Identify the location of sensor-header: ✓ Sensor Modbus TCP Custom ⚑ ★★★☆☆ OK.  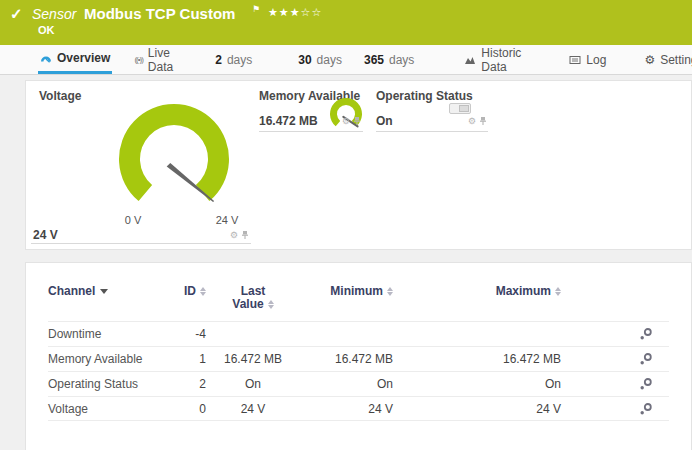
(346, 22).